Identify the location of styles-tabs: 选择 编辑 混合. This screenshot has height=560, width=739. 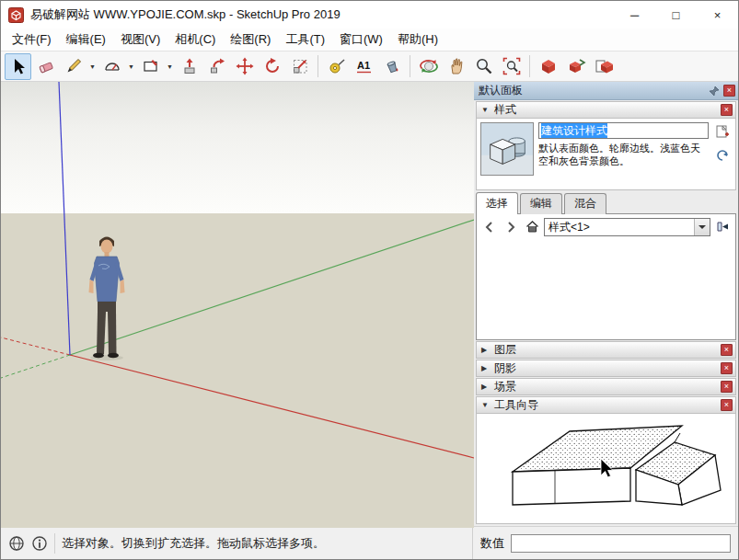
(606, 204).